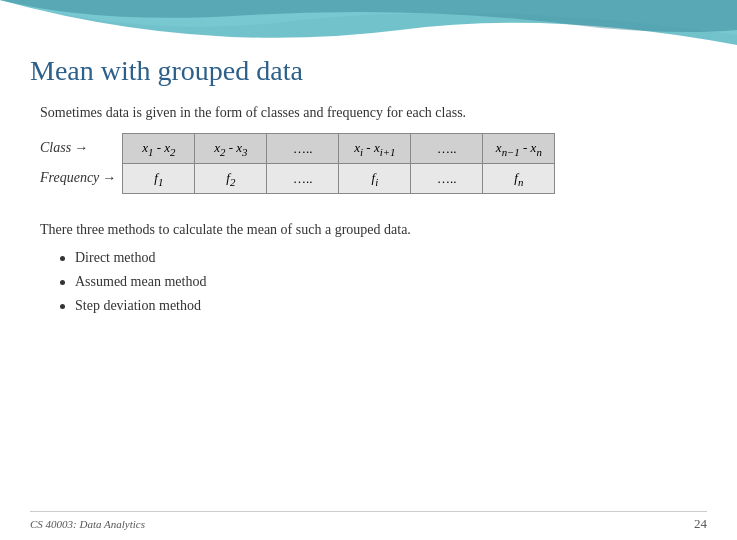 The width and height of the screenshot is (737, 540). Describe the element at coordinates (81, 148) in the screenshot. I see `class-arrow: →` at that location.